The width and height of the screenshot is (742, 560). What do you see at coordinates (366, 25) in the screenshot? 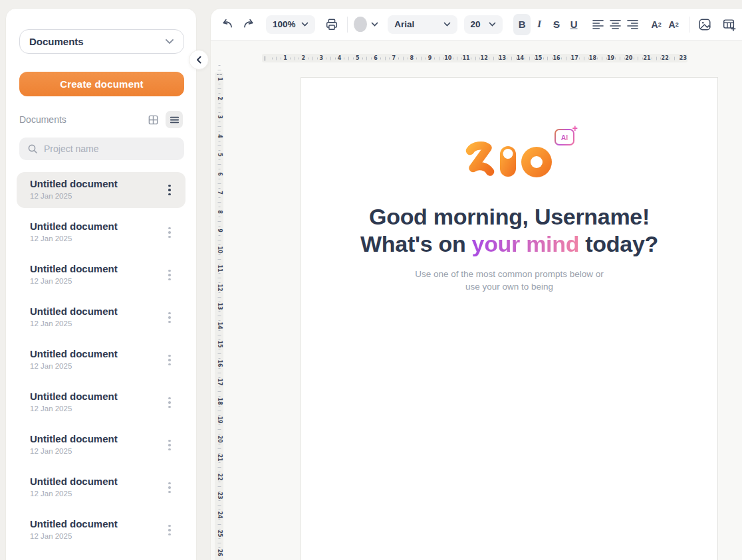
I see `text-color-button` at bounding box center [366, 25].